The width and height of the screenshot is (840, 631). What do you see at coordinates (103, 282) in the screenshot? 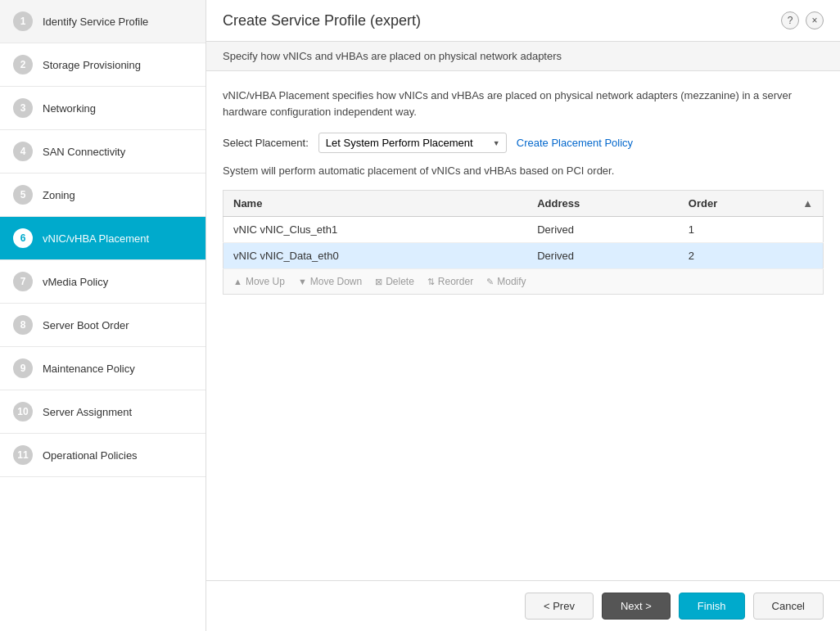
I see `sidebar-item-vmedia-policy: 7 vMedia Policy` at bounding box center [103, 282].